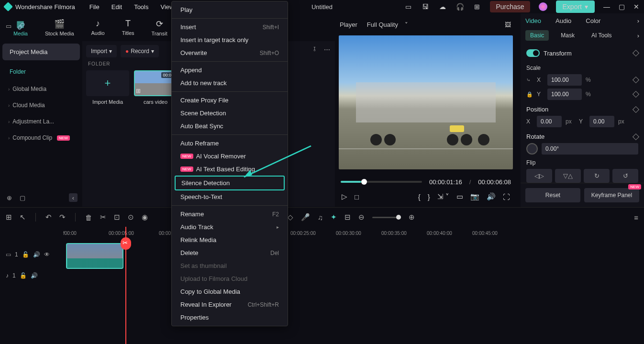 This screenshot has width=644, height=344. Describe the element at coordinates (636, 7) in the screenshot. I see `close-icon: ✕` at that location.